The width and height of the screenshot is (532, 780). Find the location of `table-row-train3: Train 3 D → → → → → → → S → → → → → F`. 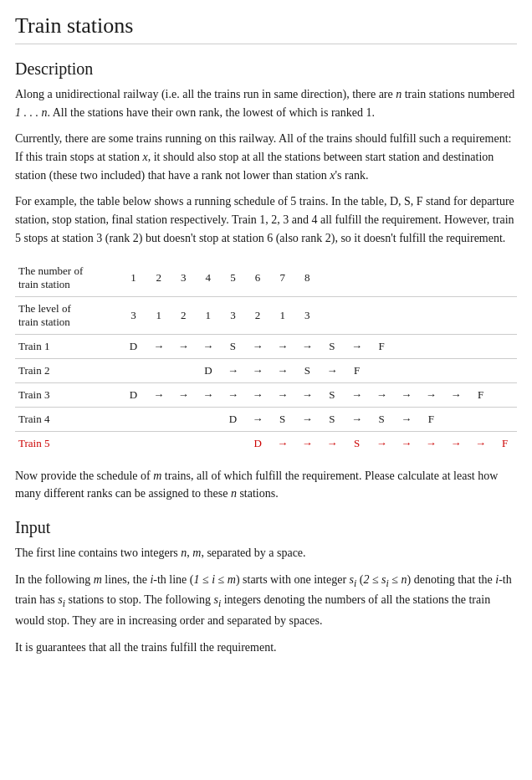

table-row-train3: Train 3 D → → → → → → → S → → → → → F is located at coordinates (266, 395).